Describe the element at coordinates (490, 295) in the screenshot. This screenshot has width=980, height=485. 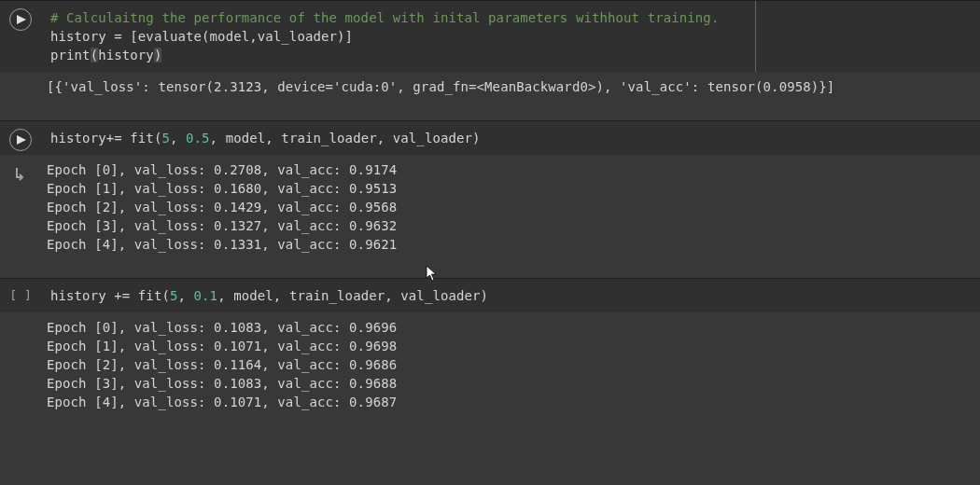
I see `code-cell: [ ] history += fit(5, 0.1, model, train_…` at that location.